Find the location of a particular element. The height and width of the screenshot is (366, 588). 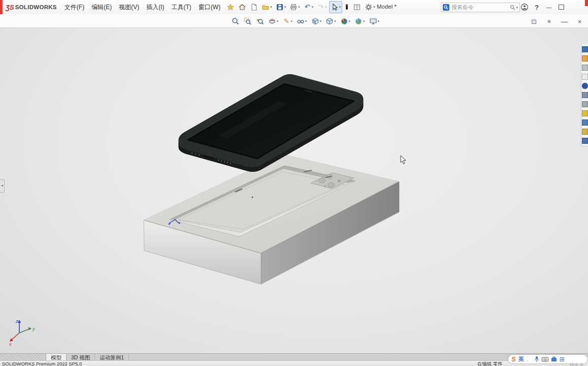

taskpane-forum-icon is located at coordinates (585, 104).